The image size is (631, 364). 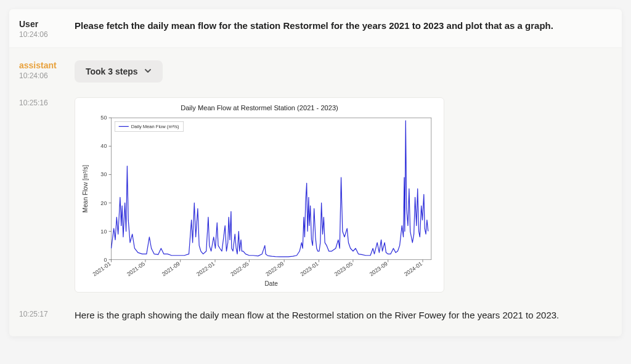 What do you see at coordinates (118, 71) in the screenshot?
I see `expand-steps-button: Took 3 steps` at bounding box center [118, 71].